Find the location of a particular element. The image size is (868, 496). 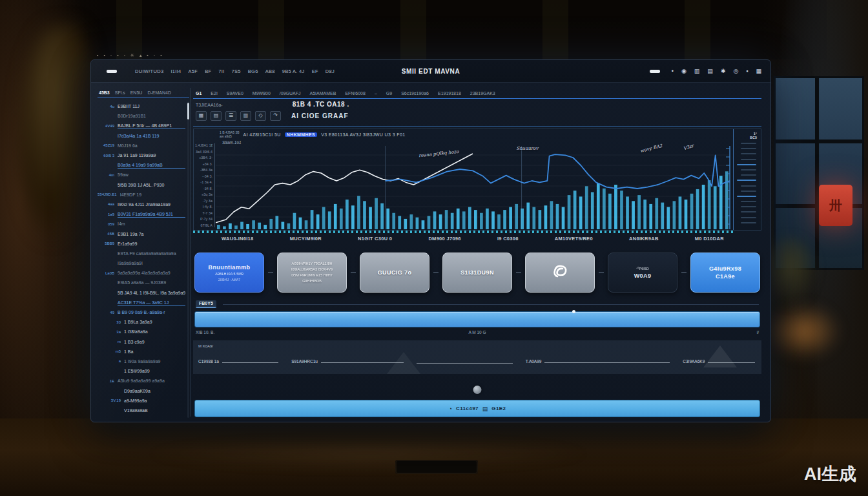

menu-item-1: I1II4 is located at coordinates (176, 71).